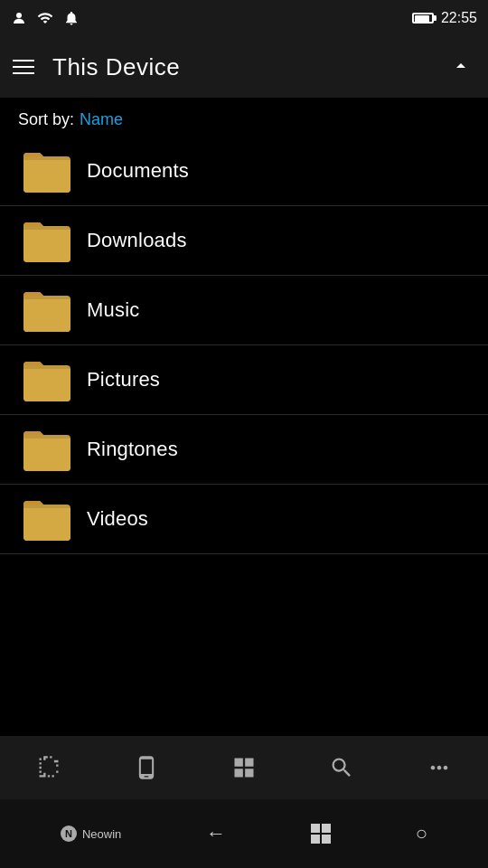 Image resolution: width=488 pixels, height=868 pixels. I want to click on notification-icon, so click(71, 18).